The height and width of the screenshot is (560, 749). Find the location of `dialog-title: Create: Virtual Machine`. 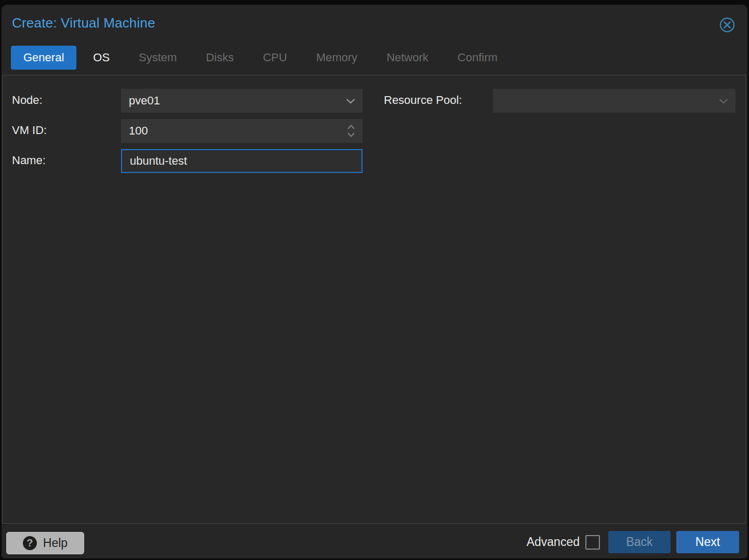

dialog-title: Create: Virtual Machine is located at coordinates (84, 23).